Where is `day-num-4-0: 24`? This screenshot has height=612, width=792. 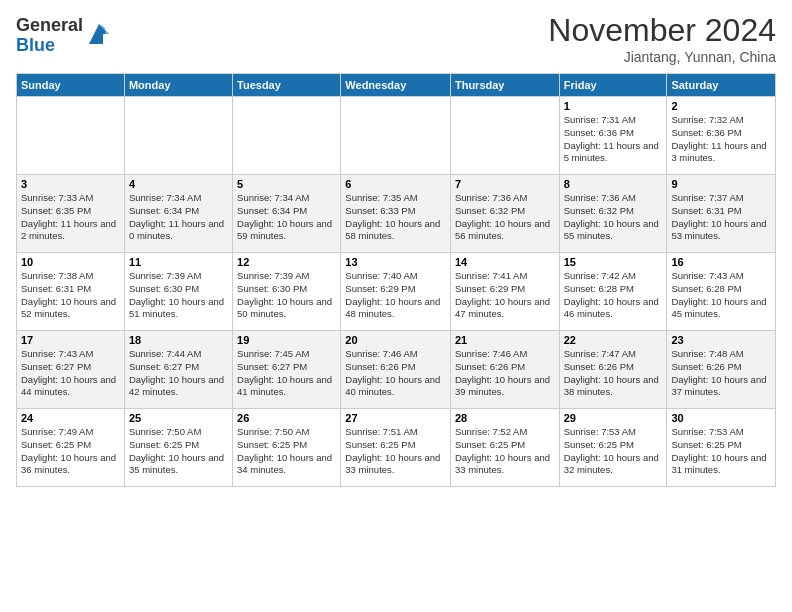 day-num-4-0: 24 is located at coordinates (70, 418).